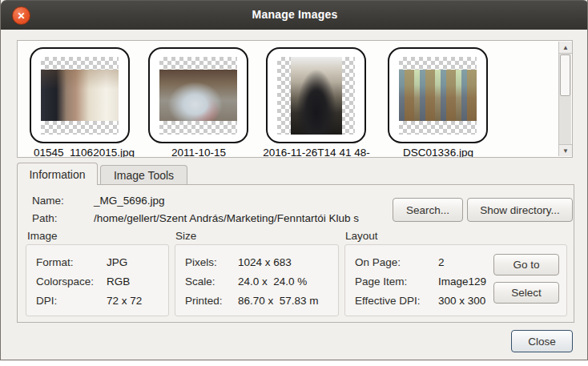  I want to click on search-button: Search..., so click(428, 210).